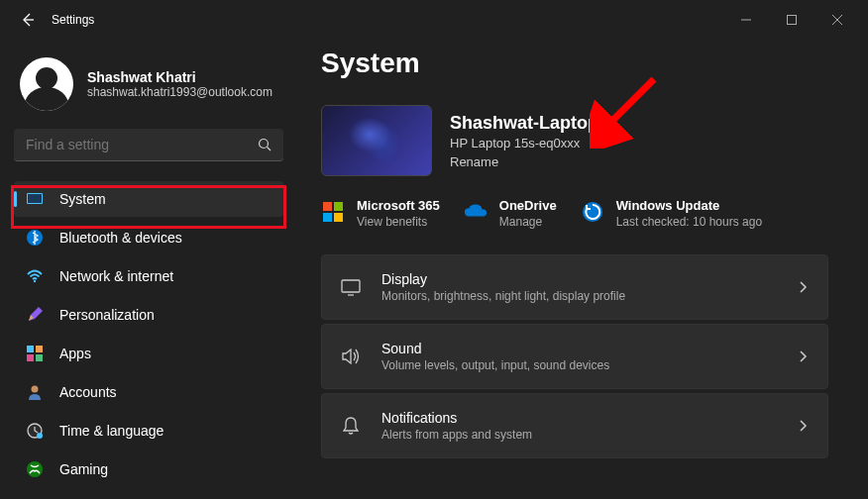  I want to click on person-icon, so click(35, 392).